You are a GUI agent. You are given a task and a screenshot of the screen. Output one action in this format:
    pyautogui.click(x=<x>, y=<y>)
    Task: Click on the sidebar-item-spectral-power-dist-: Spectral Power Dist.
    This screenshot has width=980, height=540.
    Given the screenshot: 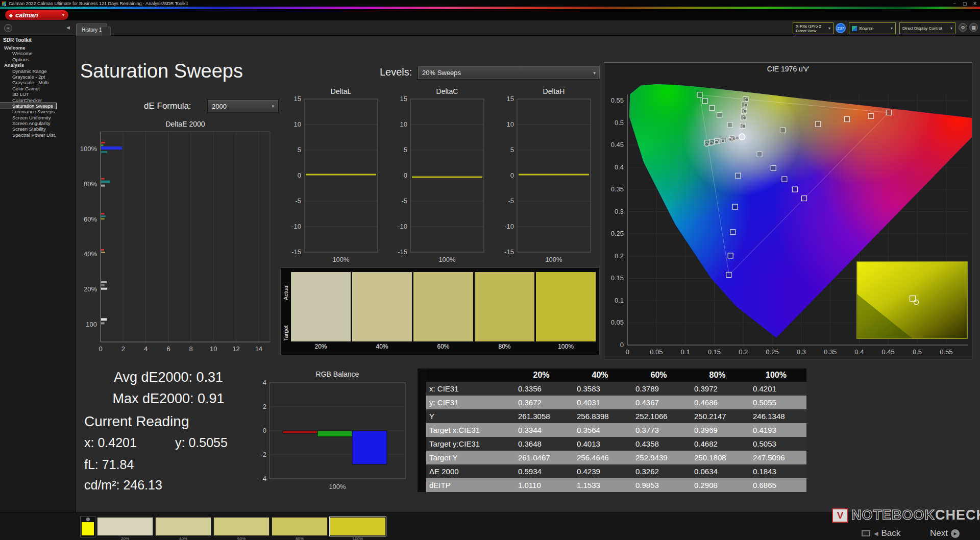 What is the action you would take?
    pyautogui.click(x=38, y=135)
    